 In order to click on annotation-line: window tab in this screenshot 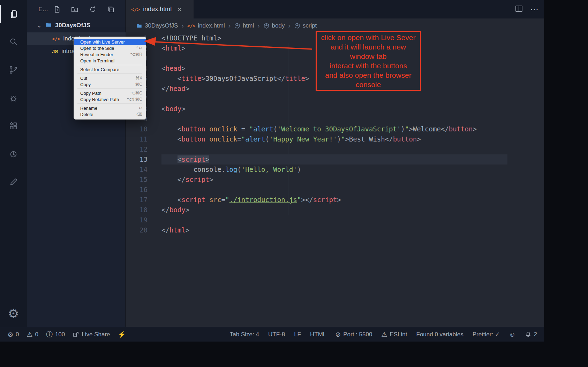, I will do `click(368, 56)`.